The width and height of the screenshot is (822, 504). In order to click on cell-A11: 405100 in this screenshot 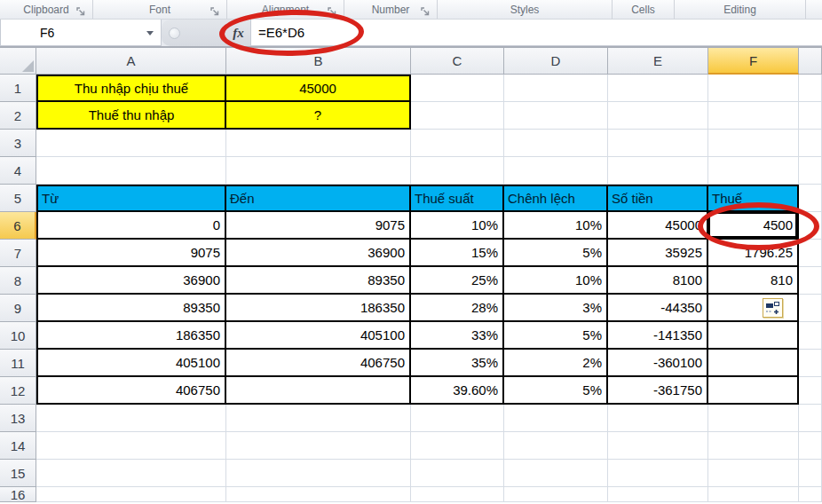, I will do `click(131, 364)`.